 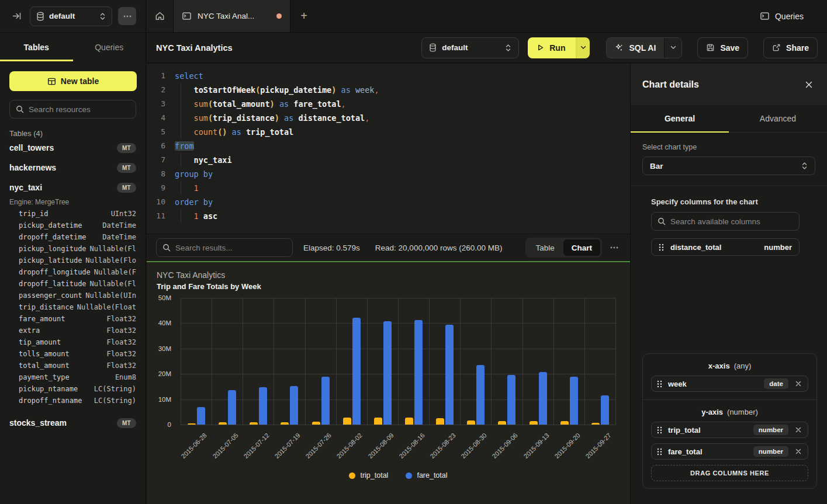 I want to click on line-number: 9, so click(x=159, y=188).